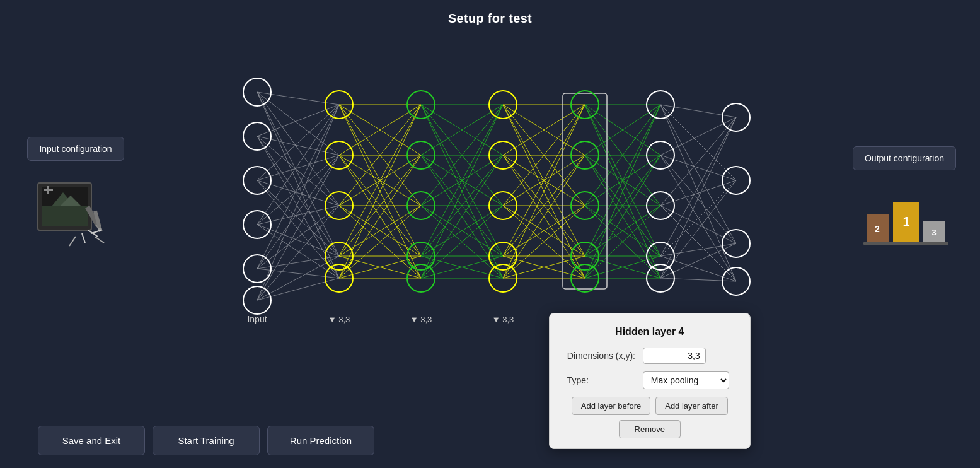 Image resolution: width=980 pixels, height=468 pixels. I want to click on left-panel: Input configuration, so click(76, 196).